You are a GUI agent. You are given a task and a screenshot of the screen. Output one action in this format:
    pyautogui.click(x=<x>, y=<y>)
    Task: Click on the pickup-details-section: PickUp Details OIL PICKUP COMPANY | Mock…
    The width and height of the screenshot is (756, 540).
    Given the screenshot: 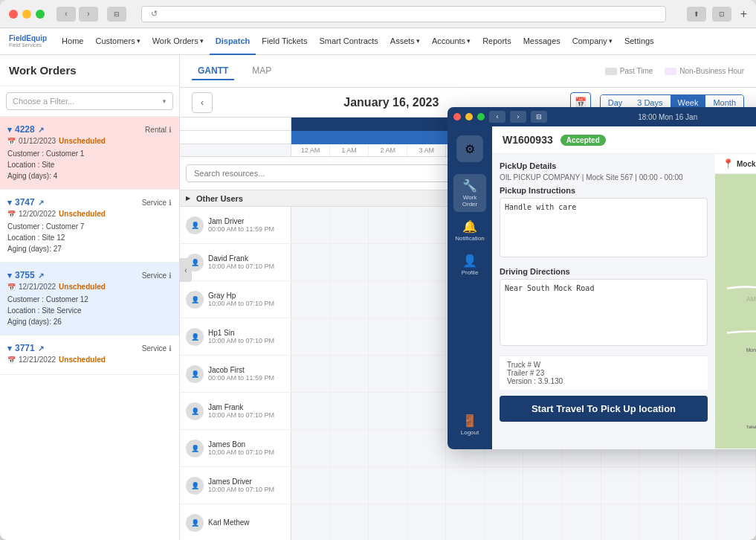 What is the action you would take?
    pyautogui.click(x=604, y=210)
    